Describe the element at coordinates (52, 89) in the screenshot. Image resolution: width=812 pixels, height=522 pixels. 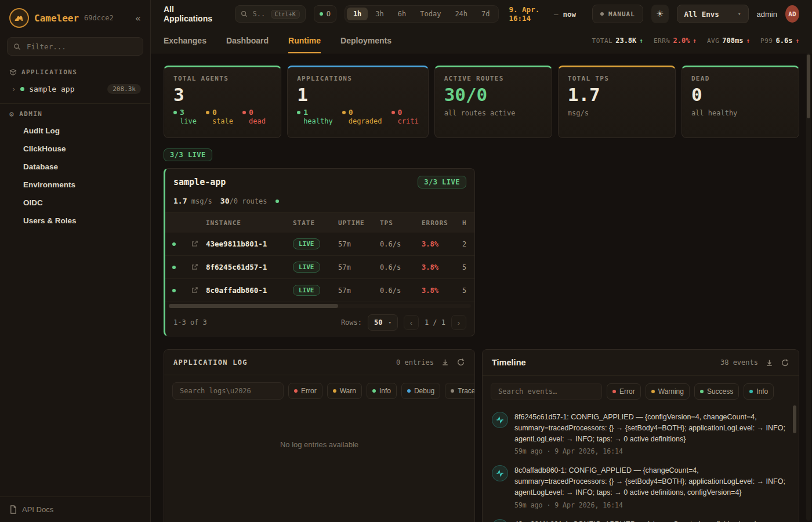
I see `sidebar-app-label: sample app` at that location.